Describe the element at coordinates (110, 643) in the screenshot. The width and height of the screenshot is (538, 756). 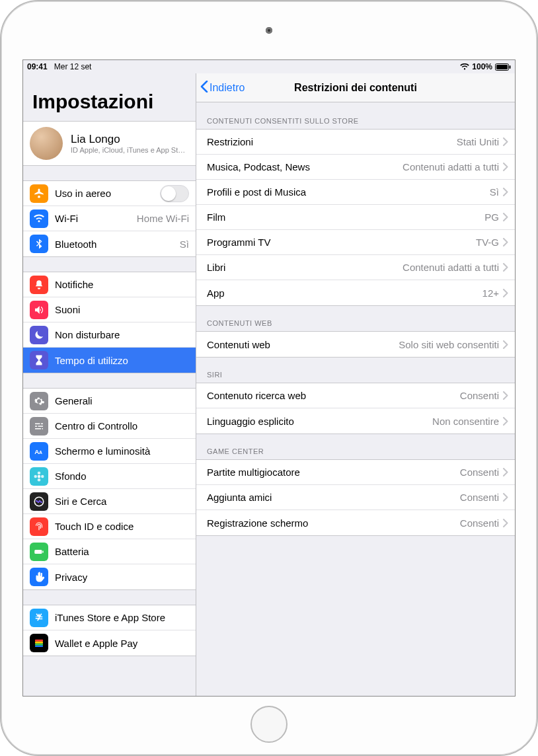
I see `sidebar-item-wallet-e-apple-pay: Wallet e Apple Pay` at that location.